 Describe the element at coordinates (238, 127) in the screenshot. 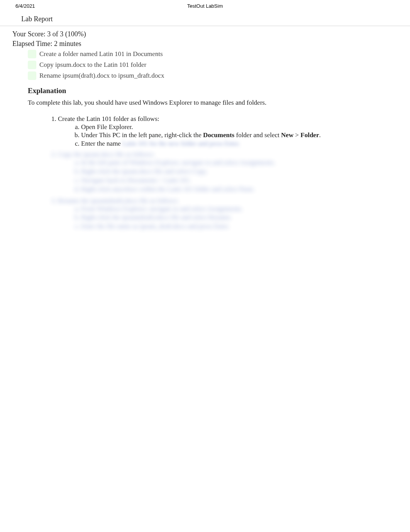

I see `step-1a: Open File Explorer.` at that location.